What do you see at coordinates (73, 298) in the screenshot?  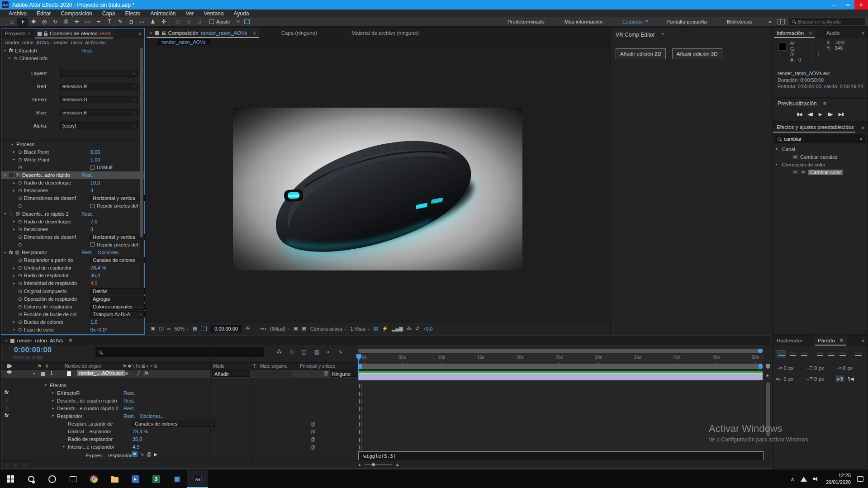 I see `effect-property-row: fx ◷ Operación de resplando Agregar Agre…` at bounding box center [73, 298].